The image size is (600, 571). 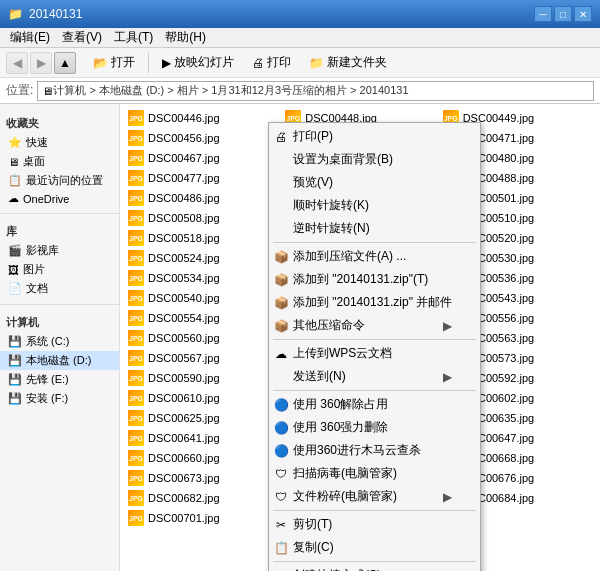 I want to click on file-item: JPGDSC00660.jpg, so click(x=202, y=458).